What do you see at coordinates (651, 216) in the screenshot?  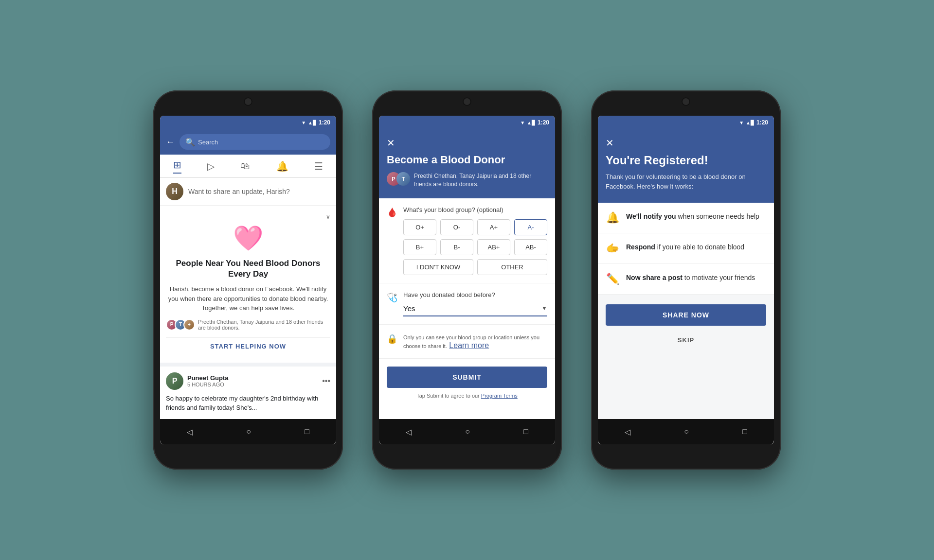 I see `step-1-bold: We'll notify you` at bounding box center [651, 216].